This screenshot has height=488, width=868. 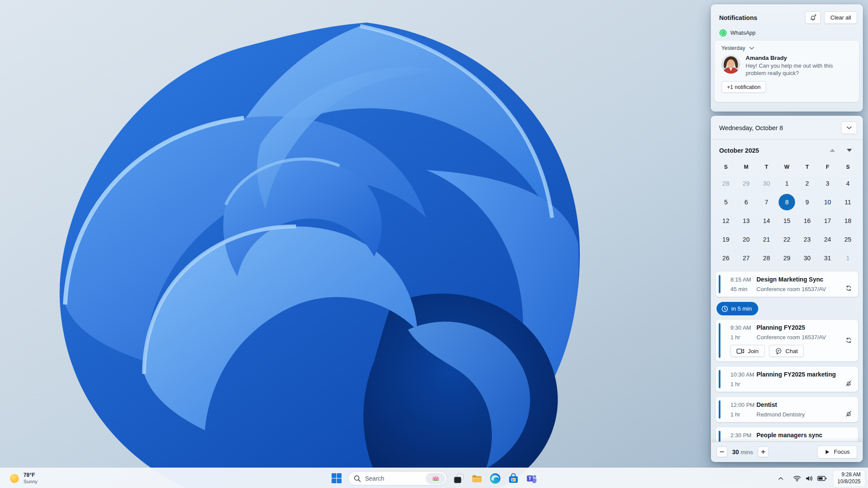 I want to click on notifications-header: Notifications Clear all, so click(x=787, y=16).